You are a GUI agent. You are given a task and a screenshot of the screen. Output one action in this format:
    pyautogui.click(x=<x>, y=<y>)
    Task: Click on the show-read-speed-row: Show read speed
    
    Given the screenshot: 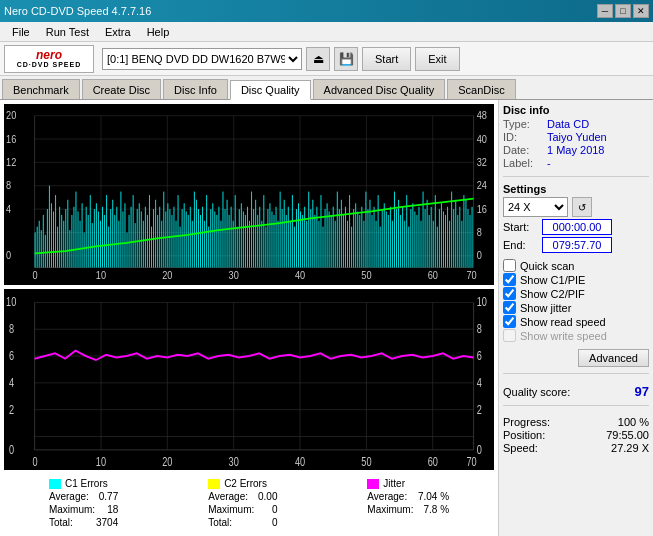 What is the action you would take?
    pyautogui.click(x=576, y=322)
    